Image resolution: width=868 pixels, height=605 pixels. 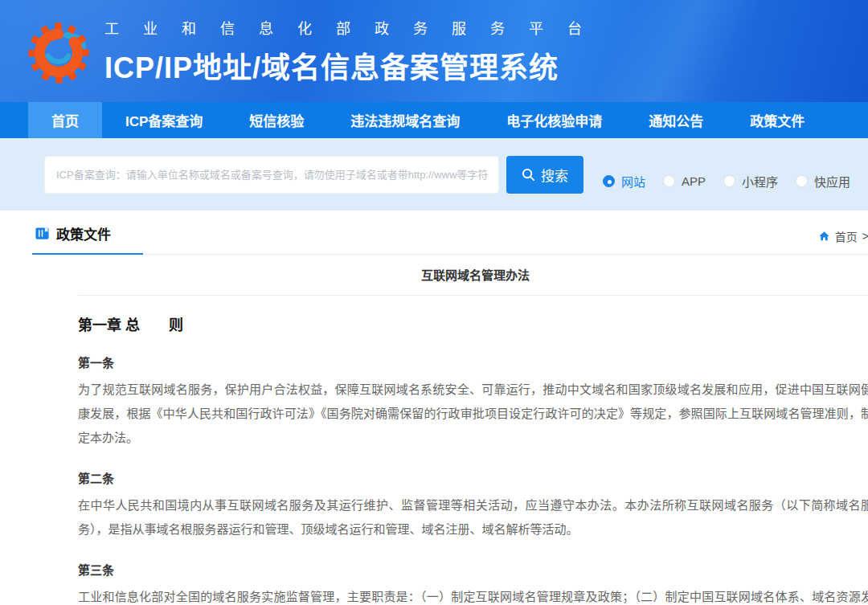 What do you see at coordinates (164, 121) in the screenshot?
I see `nav-item-icp-query: ICP备案查询` at bounding box center [164, 121].